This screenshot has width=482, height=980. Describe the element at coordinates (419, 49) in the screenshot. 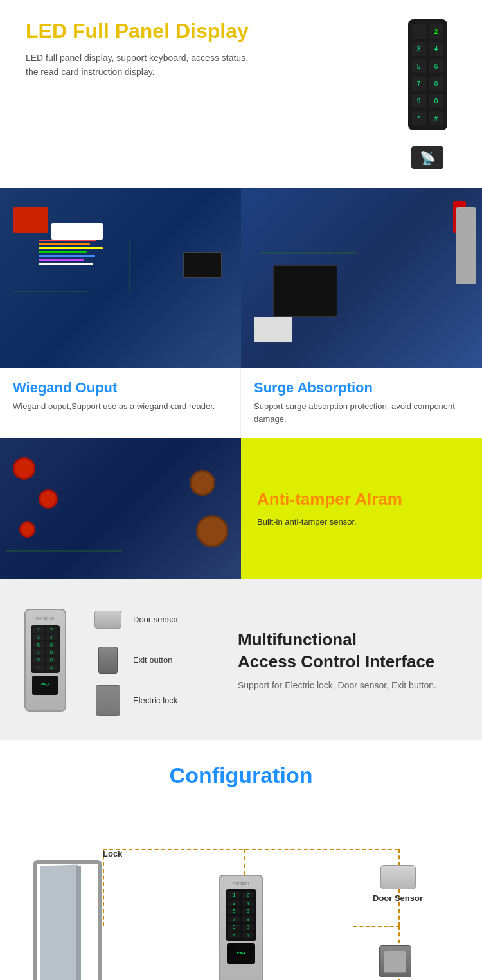

I see `key-3: 3` at that location.